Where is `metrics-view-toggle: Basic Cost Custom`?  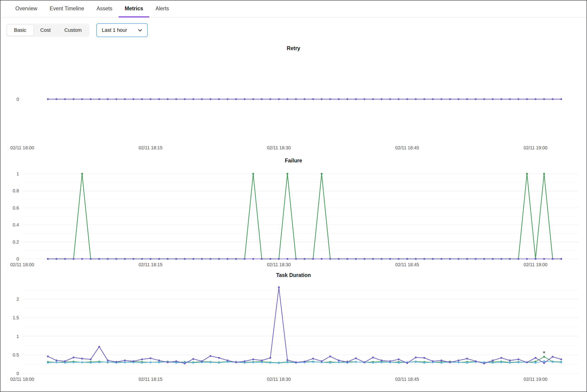
metrics-view-toggle: Basic Cost Custom is located at coordinates (48, 30).